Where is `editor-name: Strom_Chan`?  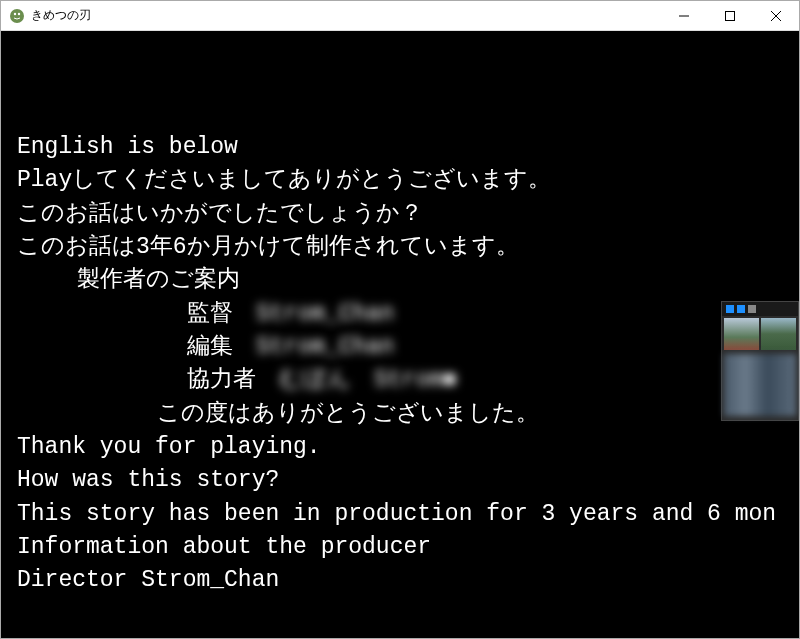 editor-name: Strom_Chan is located at coordinates (325, 348).